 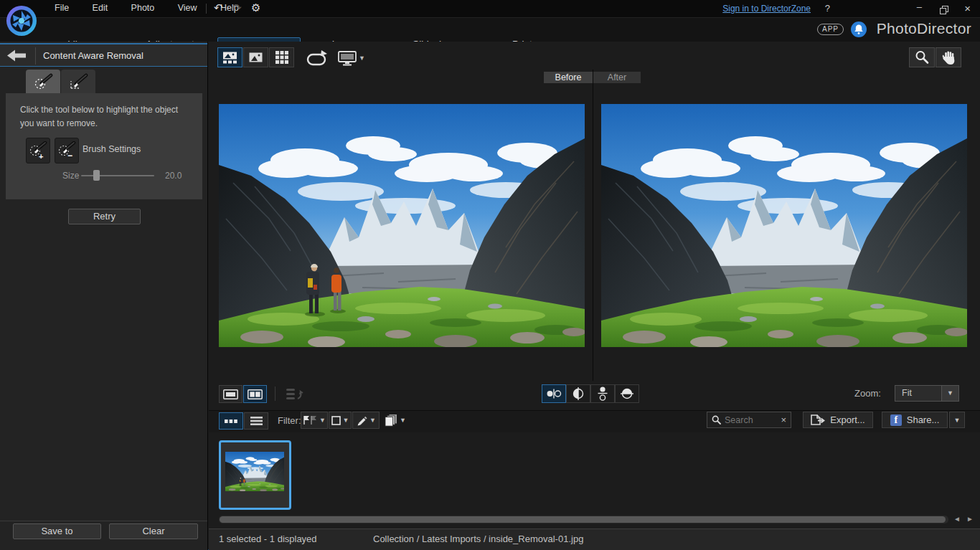 What do you see at coordinates (255, 475) in the screenshot?
I see `photo-thumbnail-selected` at bounding box center [255, 475].